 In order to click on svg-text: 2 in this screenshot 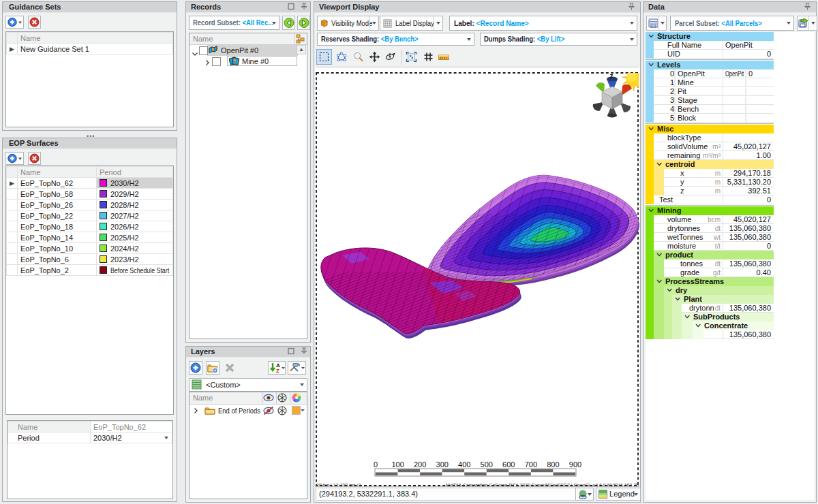, I will do `click(672, 91)`.